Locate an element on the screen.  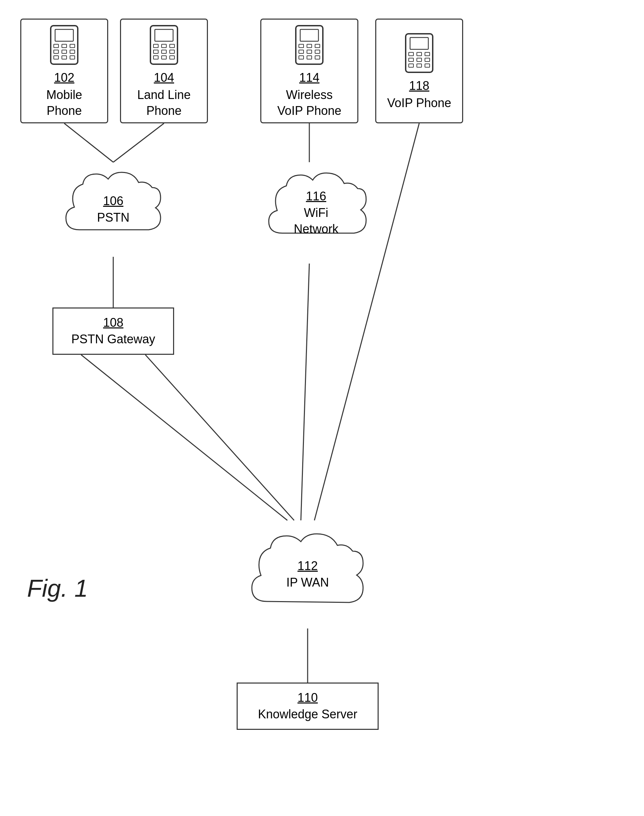
knowledge-server-label: 110 Knowledge Server is located at coordinates (308, 706).